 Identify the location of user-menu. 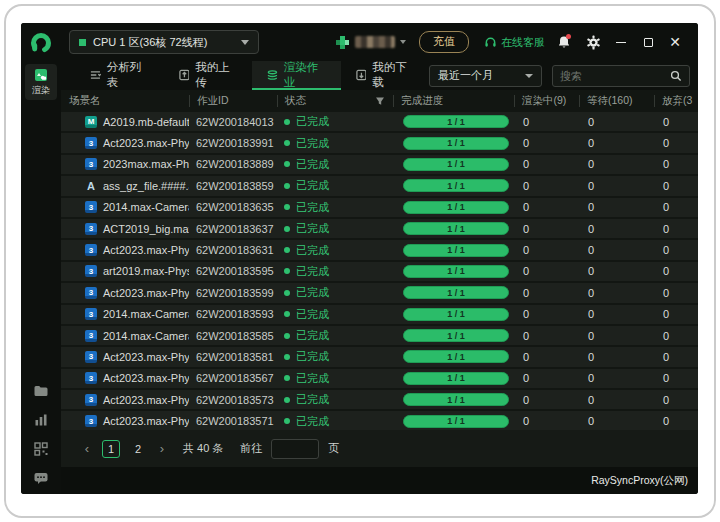
(370, 42).